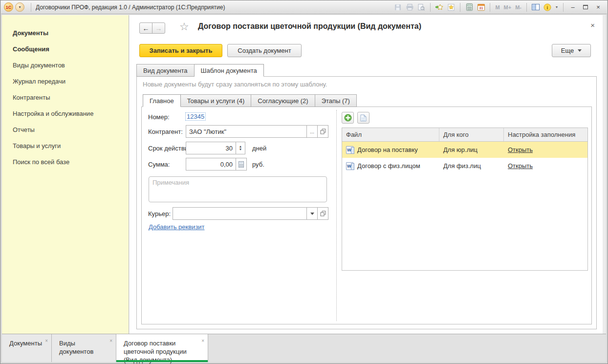 The height and width of the screenshot is (364, 608). Describe the element at coordinates (165, 70) in the screenshot. I see `tab-document-type: Вид документа` at that location.